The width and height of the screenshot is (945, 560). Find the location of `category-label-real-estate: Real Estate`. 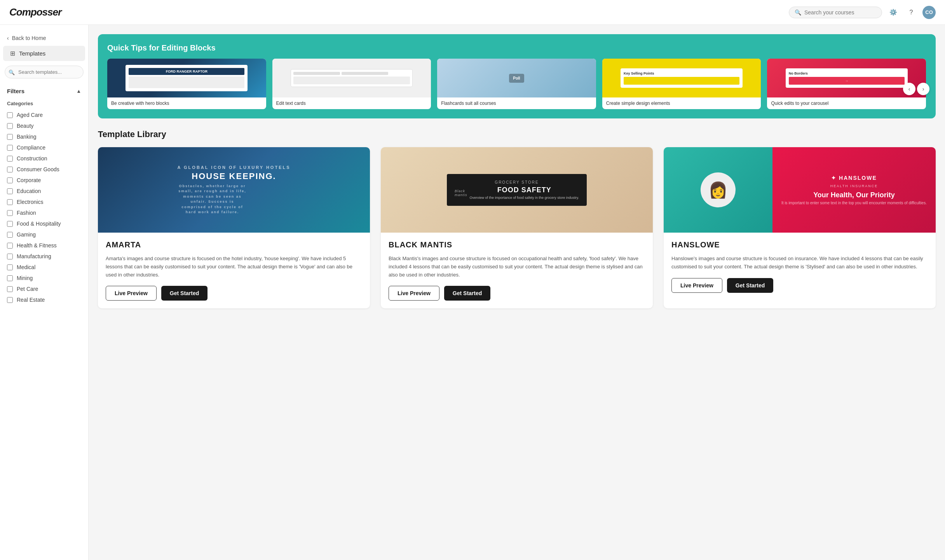

category-label-real-estate: Real Estate is located at coordinates (31, 300).